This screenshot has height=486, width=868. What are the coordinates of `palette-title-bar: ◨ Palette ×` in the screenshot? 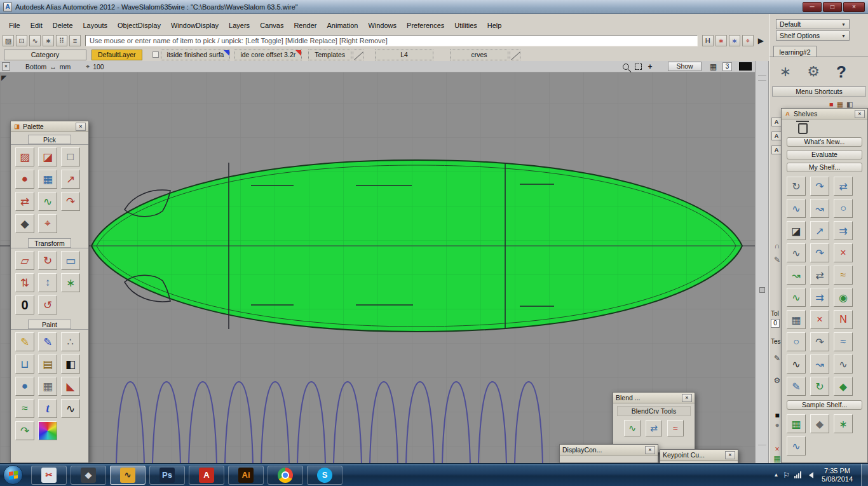 It's located at (50, 127).